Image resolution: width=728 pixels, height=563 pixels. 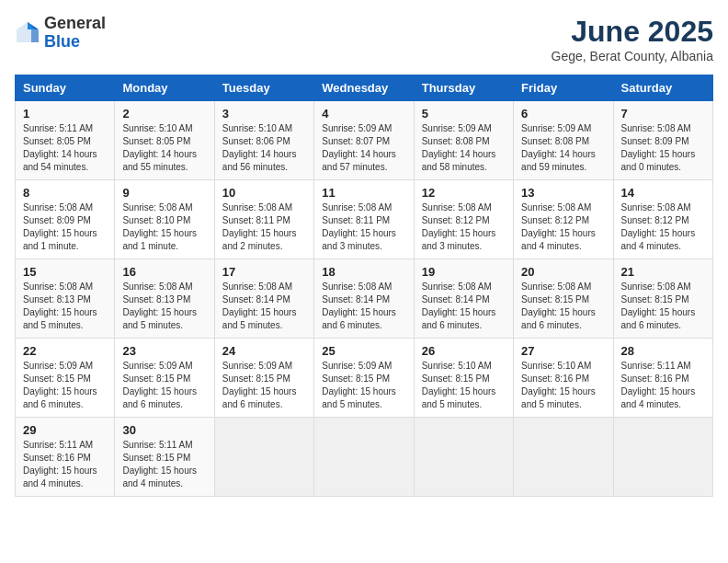 I want to click on day-of-week-header: Tuesday, so click(x=264, y=88).